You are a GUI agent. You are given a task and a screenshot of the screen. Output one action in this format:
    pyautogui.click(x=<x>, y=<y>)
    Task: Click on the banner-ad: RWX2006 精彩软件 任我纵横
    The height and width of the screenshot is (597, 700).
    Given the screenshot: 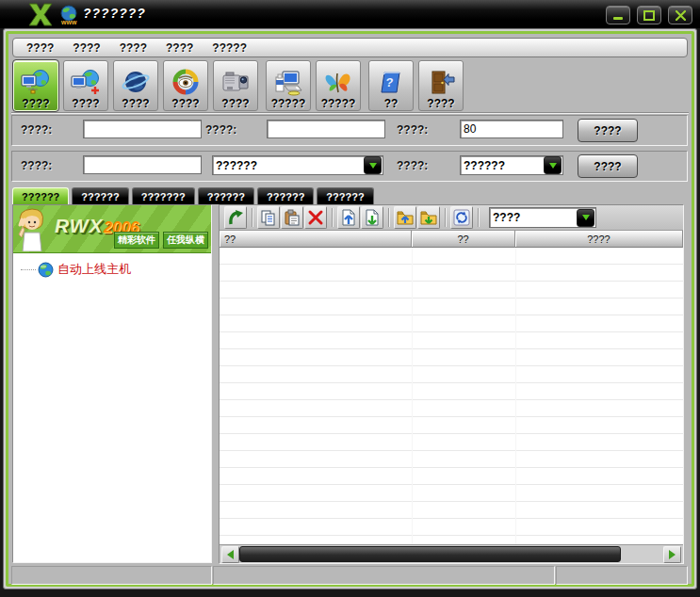 What is the action you would take?
    pyautogui.click(x=112, y=230)
    